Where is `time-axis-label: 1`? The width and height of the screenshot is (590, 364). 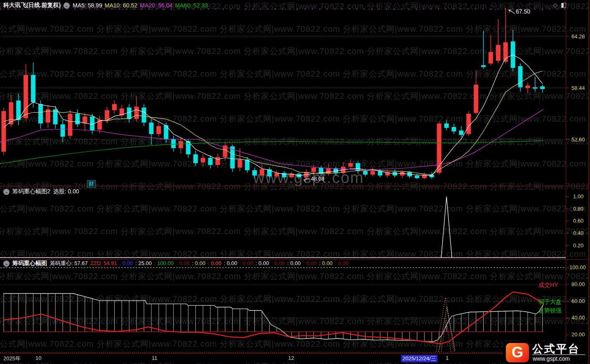 time-axis-label: 1 is located at coordinates (447, 358).